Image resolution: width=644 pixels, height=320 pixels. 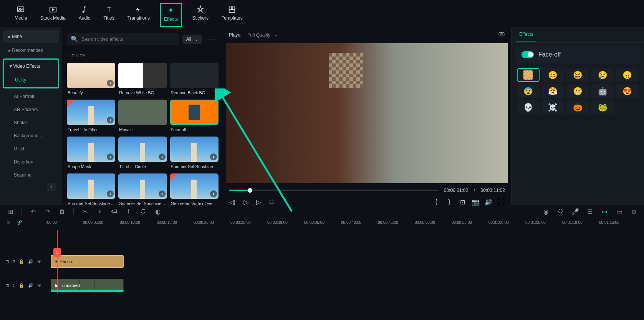 I want to click on search-input, so click(x=128, y=39).